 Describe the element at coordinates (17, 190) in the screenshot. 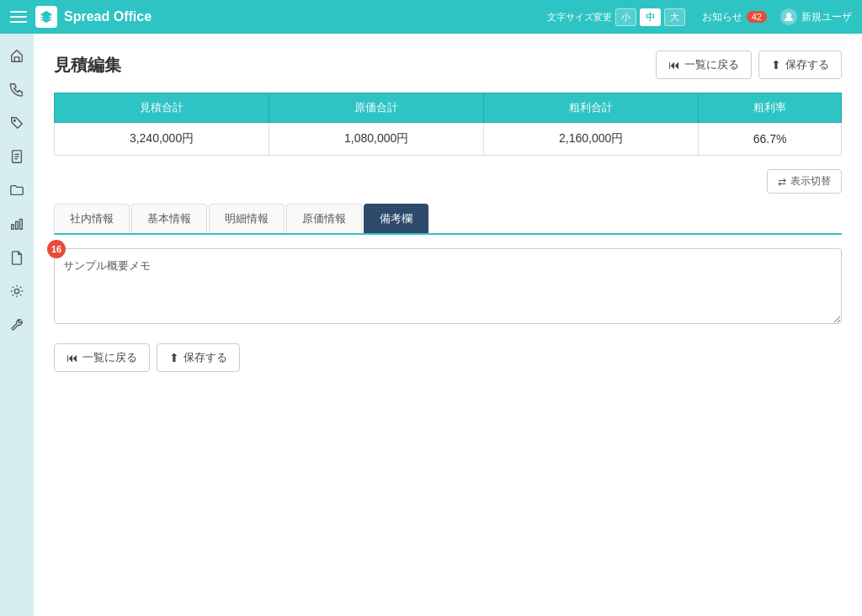

I see `sidebar-item-folder` at that location.